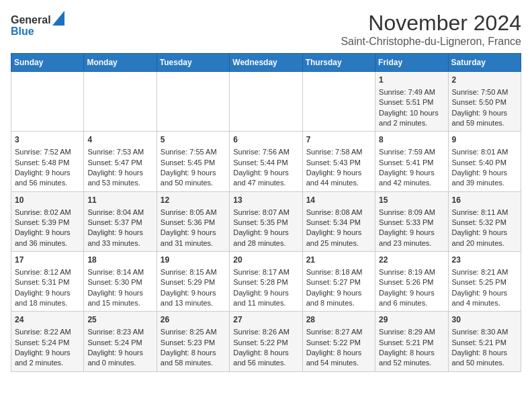 Image resolution: width=532 pixels, height=411 pixels. Describe the element at coordinates (47, 261) in the screenshot. I see `day-number: 17` at that location.